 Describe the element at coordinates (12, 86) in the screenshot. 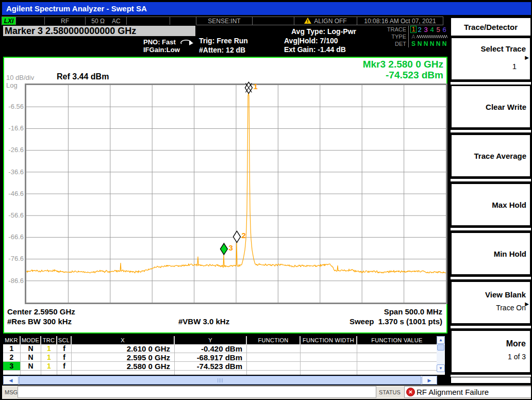

I see `scale-type-label: Log` at that location.